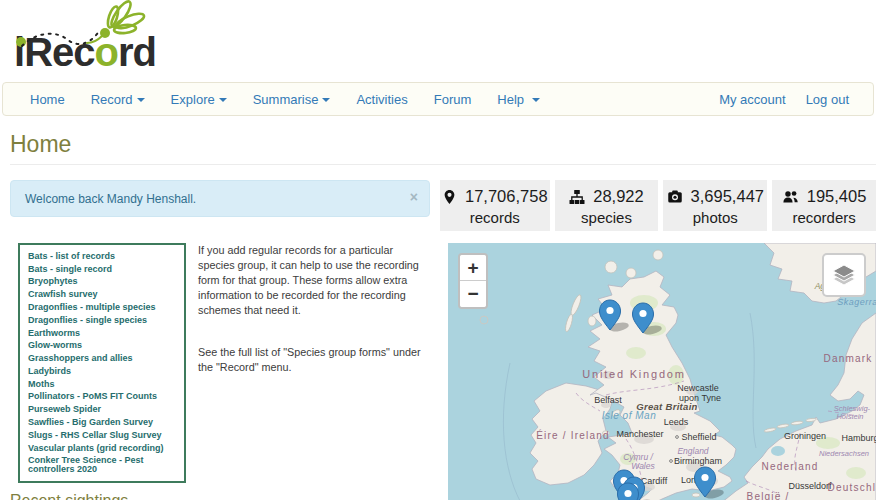 This screenshot has width=876, height=500. Describe the element at coordinates (848, 358) in the screenshot. I see `map-label: Danmark` at that location.